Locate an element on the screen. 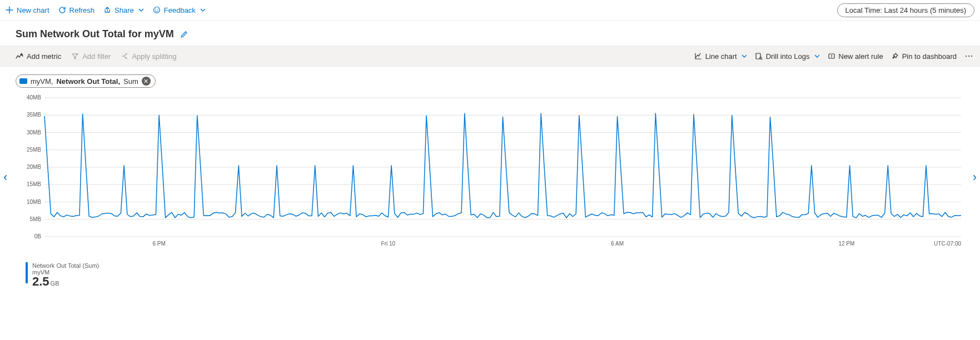 The image size is (980, 340). add-metric-label: Add metric is located at coordinates (44, 57).